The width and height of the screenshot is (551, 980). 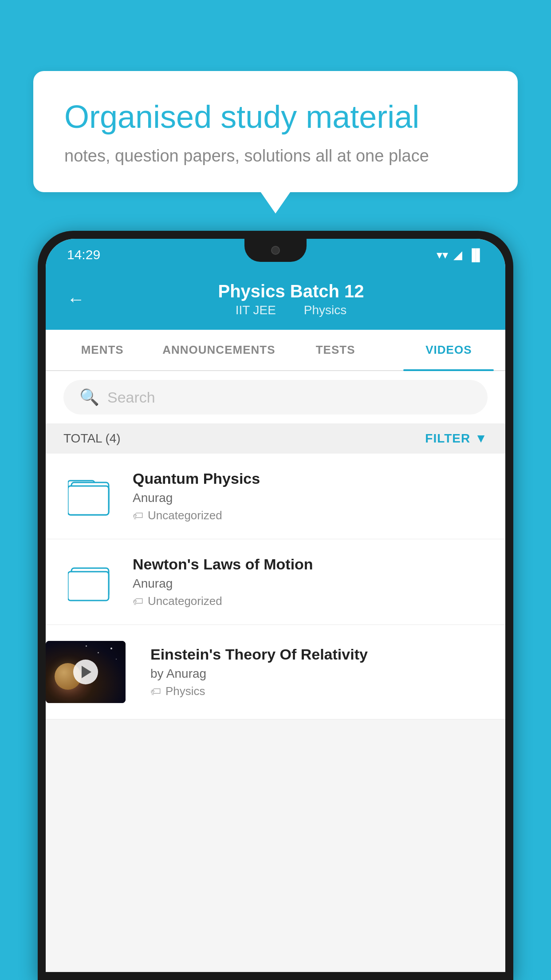 I want to click on status-icons: ▾▾ ◢ ▐▌, so click(x=460, y=255).